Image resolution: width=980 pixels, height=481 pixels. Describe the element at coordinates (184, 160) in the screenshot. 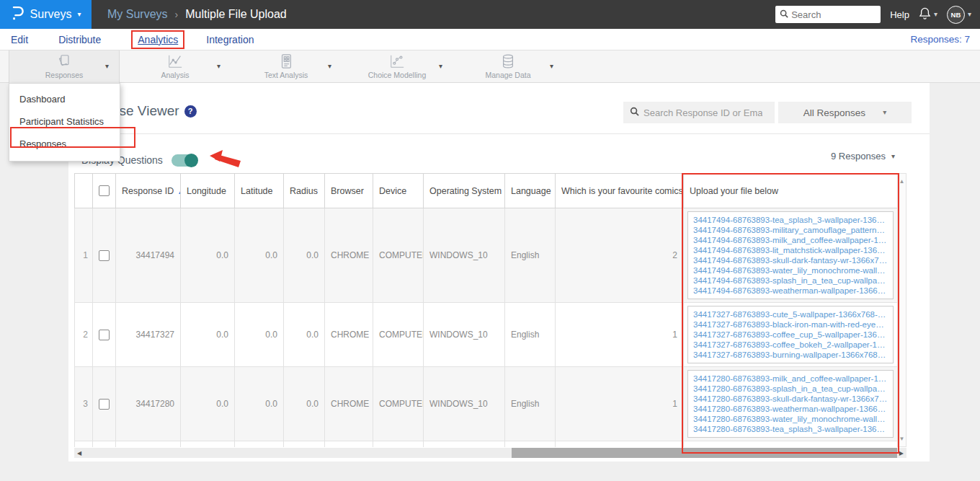

I see `display-questions-toggle` at that location.